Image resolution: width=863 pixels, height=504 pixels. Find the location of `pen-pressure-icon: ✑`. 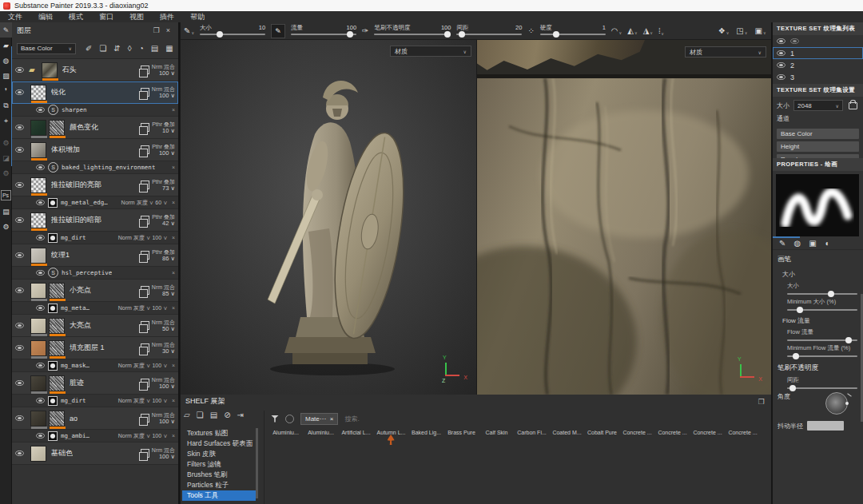

pen-pressure-icon: ✑ is located at coordinates (365, 30).